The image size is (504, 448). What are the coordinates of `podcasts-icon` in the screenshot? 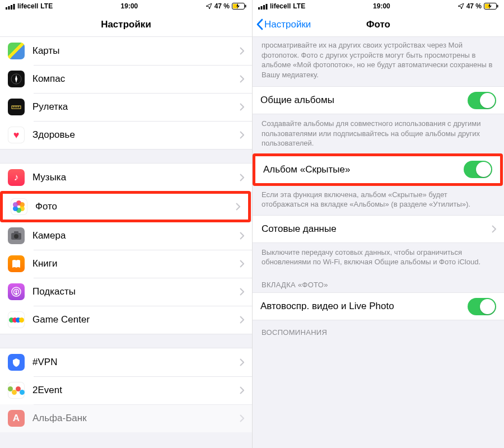 It's located at (16, 292).